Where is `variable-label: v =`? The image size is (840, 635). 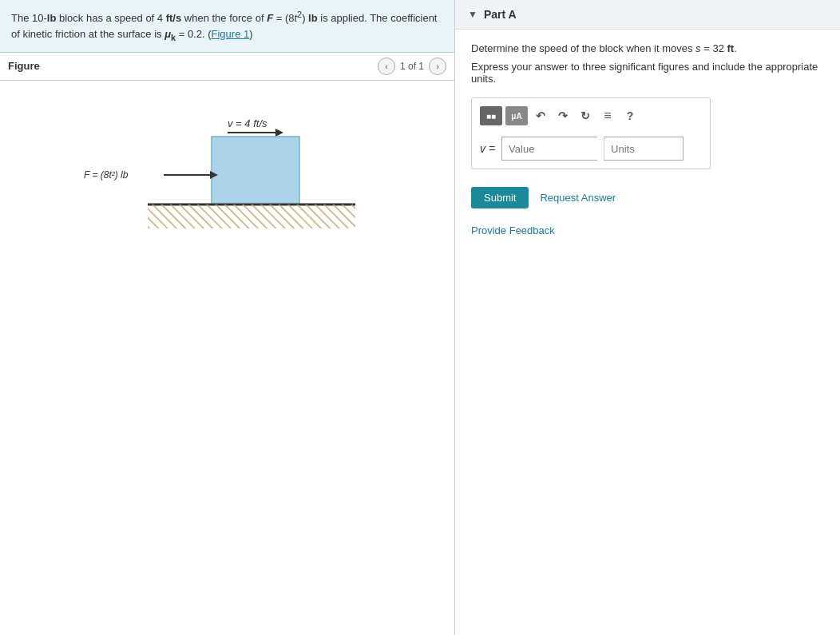 variable-label: v = is located at coordinates (487, 149).